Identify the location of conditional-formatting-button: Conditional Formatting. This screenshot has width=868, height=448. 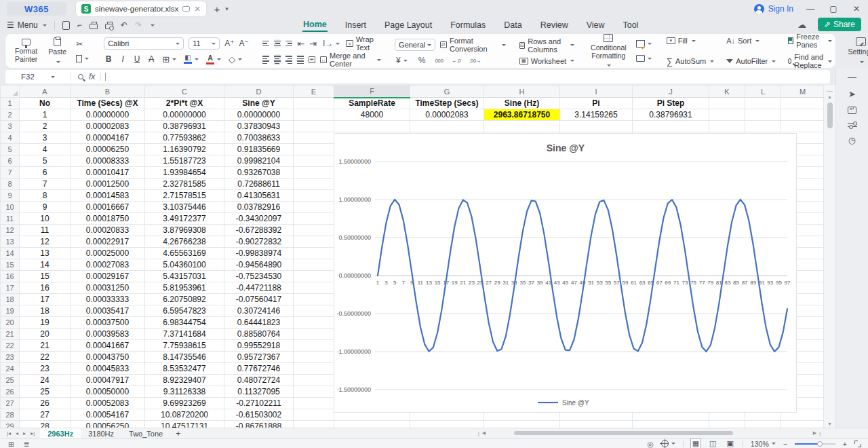
(609, 51).